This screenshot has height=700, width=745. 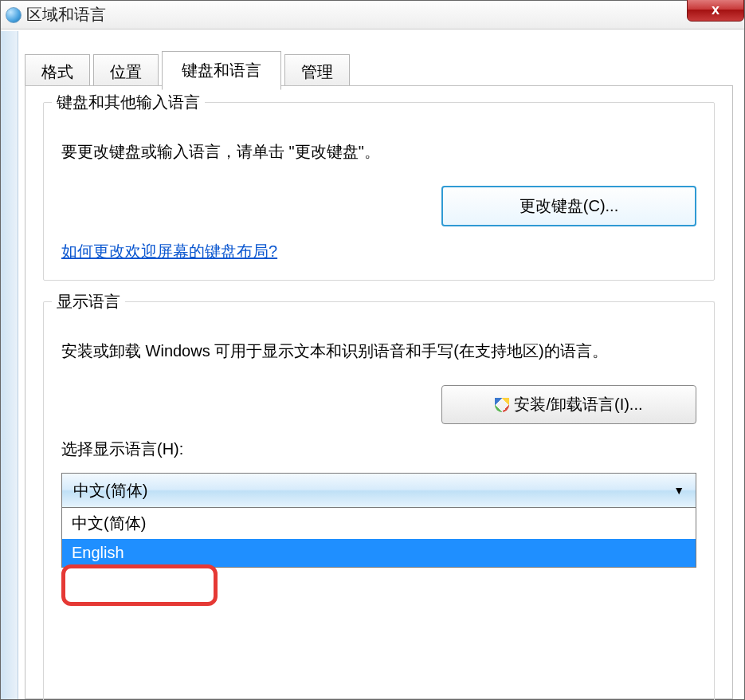 What do you see at coordinates (379, 523) in the screenshot?
I see `dropdown-option-zh: 中文(简体)` at bounding box center [379, 523].